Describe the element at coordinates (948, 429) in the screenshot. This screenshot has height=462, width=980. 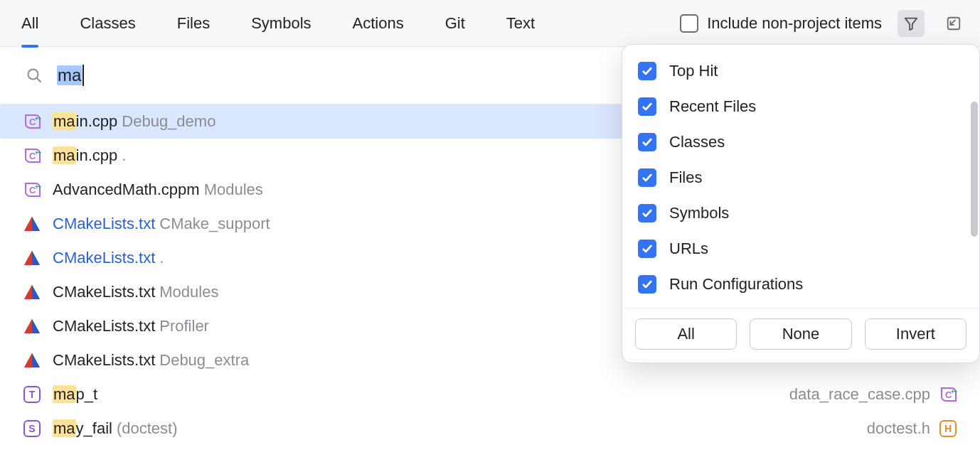
I see `h-icon: H` at that location.